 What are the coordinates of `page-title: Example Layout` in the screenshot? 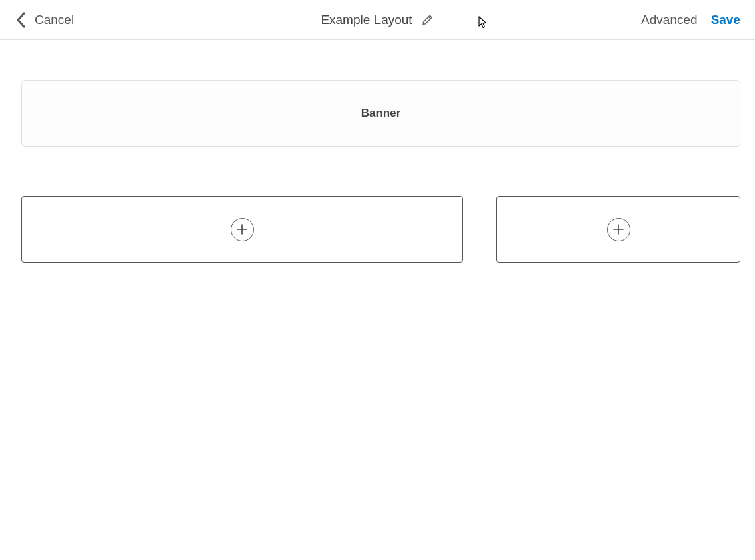 It's located at (366, 20).